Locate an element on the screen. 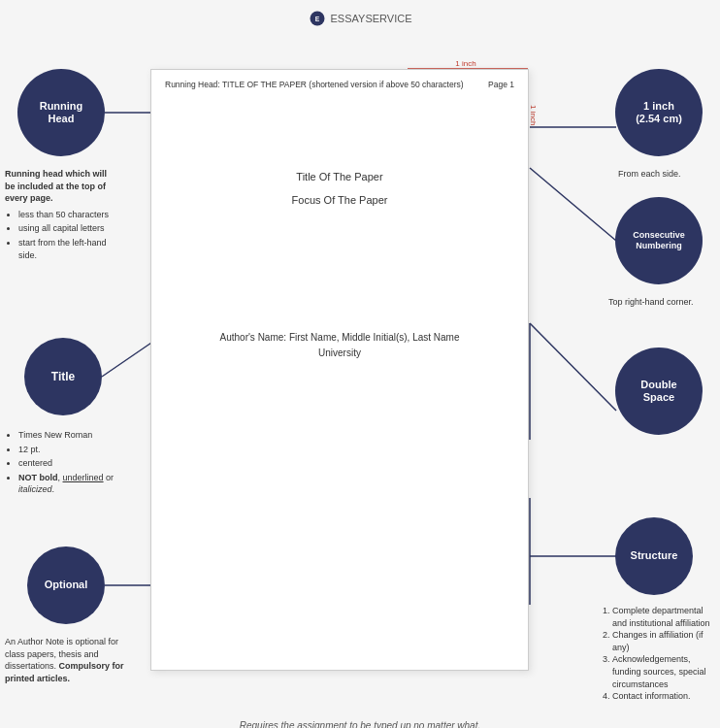 The height and width of the screenshot is (728, 720). bullet-item: 12 pt. is located at coordinates (75, 450).